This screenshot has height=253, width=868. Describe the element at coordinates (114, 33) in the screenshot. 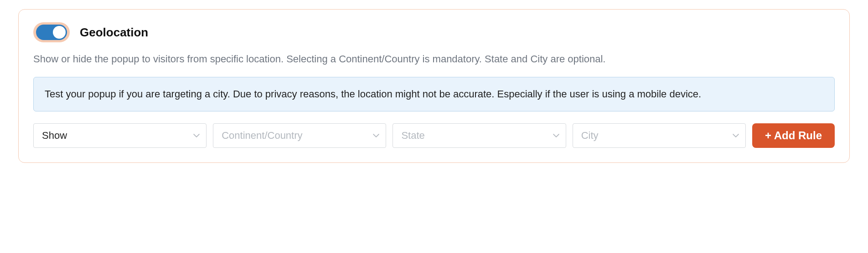

I see `panel-title: Geolocation` at that location.